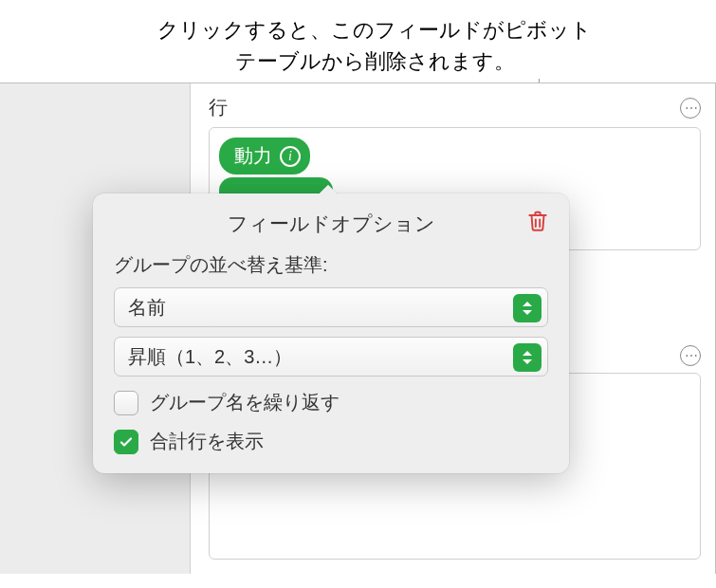 This screenshot has width=716, height=588. What do you see at coordinates (376, 61) in the screenshot?
I see `annotation-line2: テーブルから削除されます。` at bounding box center [376, 61].